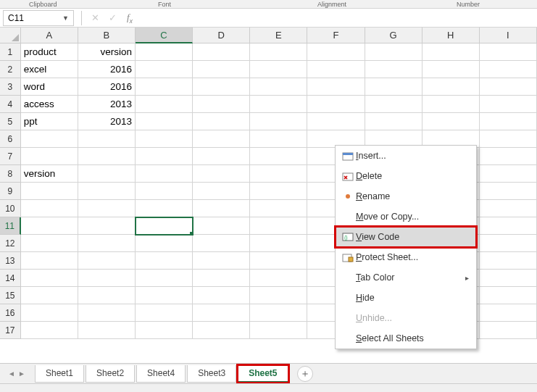  Describe the element at coordinates (164, 243) in the screenshot. I see `cell-C12` at that location.